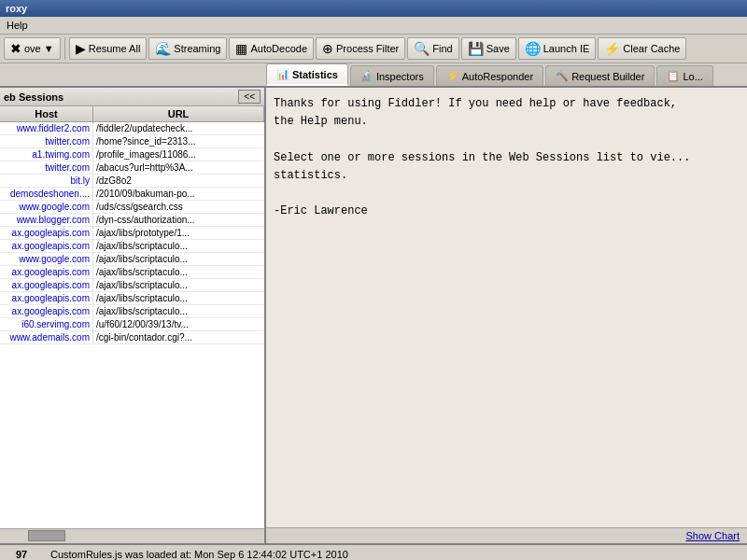 This screenshot has height=560, width=747. I want to click on autodecode-icon: ▦, so click(241, 49).